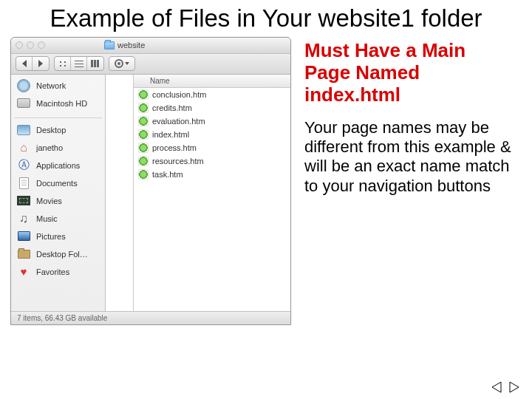 This screenshot has height=399, width=532. Describe the element at coordinates (24, 201) in the screenshot. I see `movies-icon` at that location.